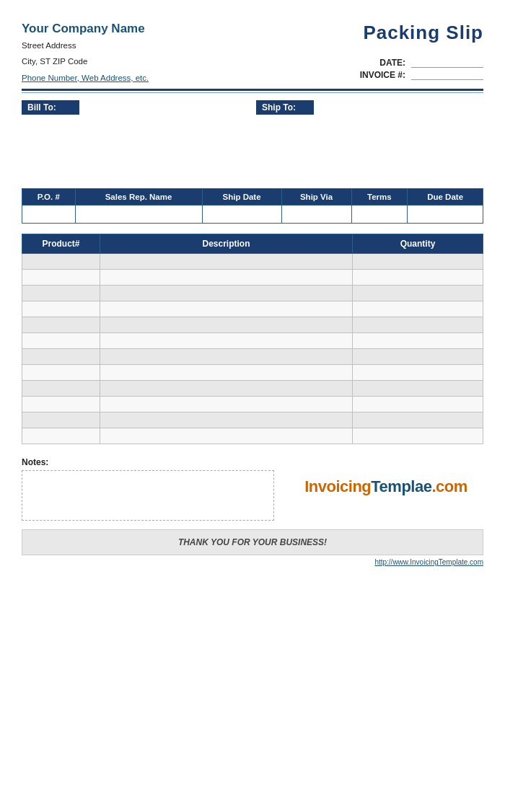  What do you see at coordinates (447, 75) in the screenshot?
I see `invoice-value` at bounding box center [447, 75].